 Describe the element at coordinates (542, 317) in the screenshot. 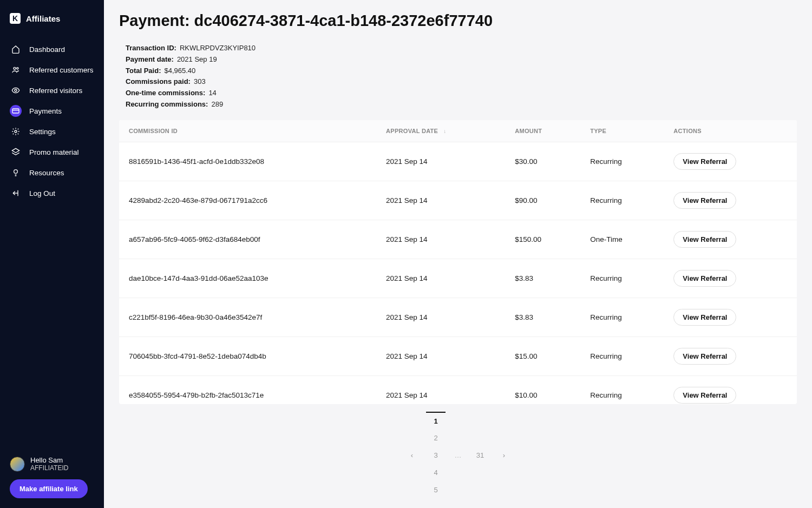

I see `cell-amount: $3.83` at that location.